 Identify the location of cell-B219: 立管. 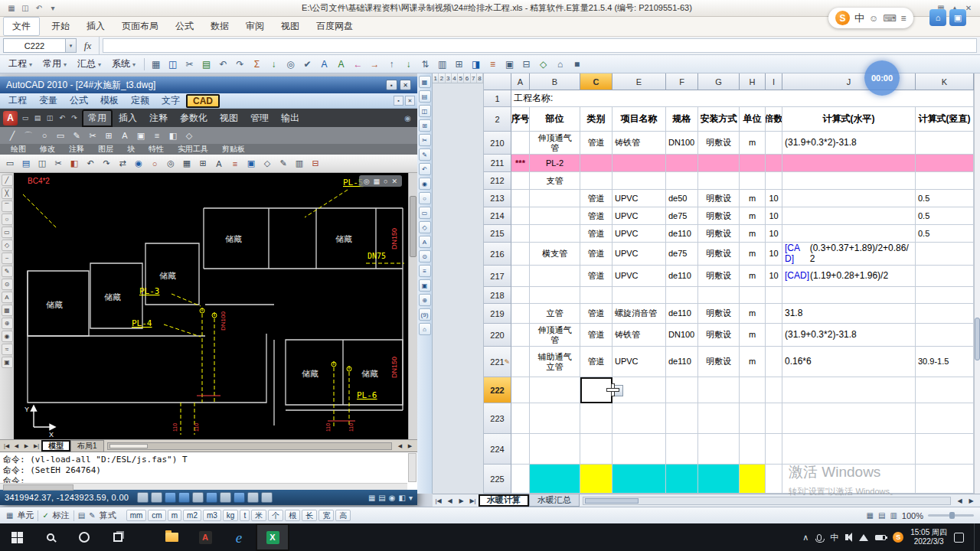
(555, 314).